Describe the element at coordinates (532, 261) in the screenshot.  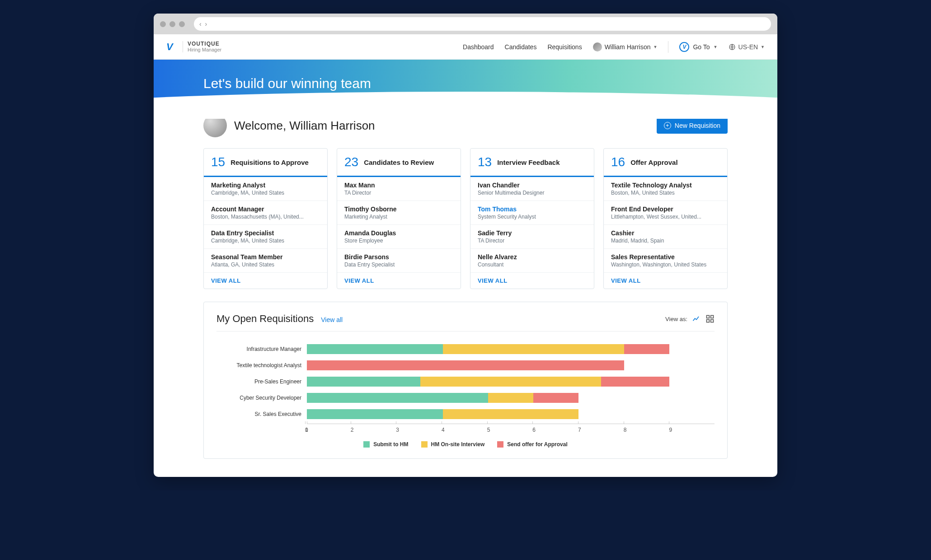
I see `card-item: Nelle Alvarez Consultant` at that location.